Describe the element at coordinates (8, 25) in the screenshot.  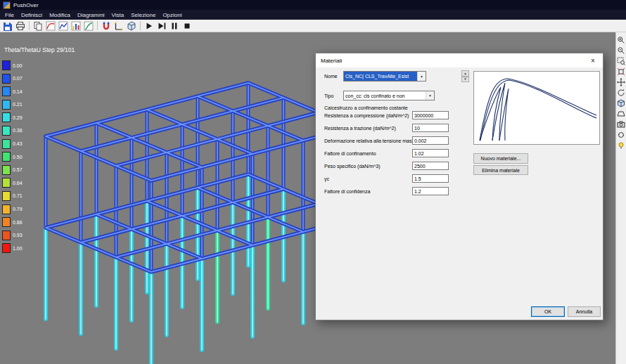
I see `save-icon` at that location.